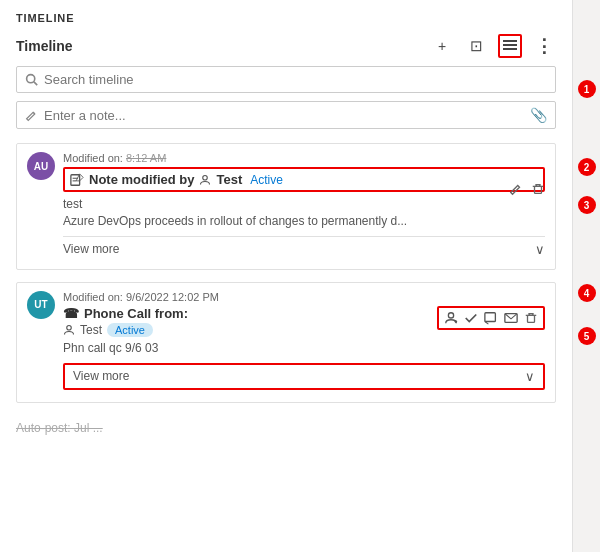 The height and width of the screenshot is (552, 600). What do you see at coordinates (44, 46) in the screenshot?
I see `timeline-header-label: Timeline` at bounding box center [44, 46].